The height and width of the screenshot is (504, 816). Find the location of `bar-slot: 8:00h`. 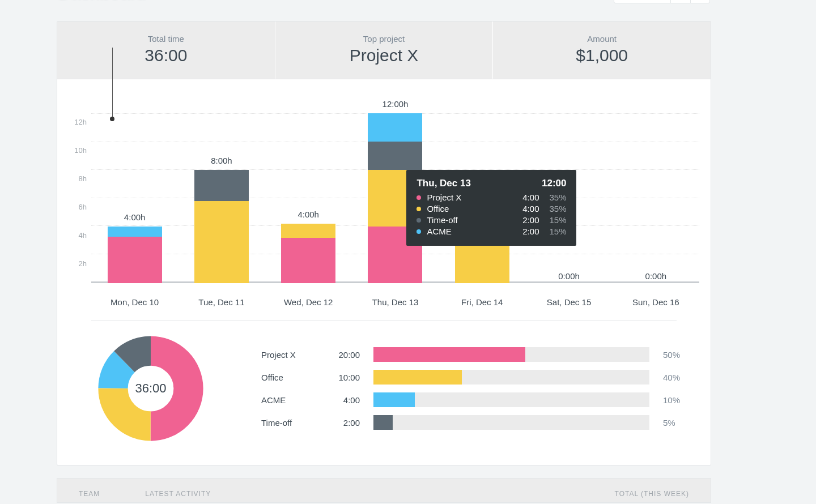

bar-slot: 8:00h is located at coordinates (221, 198).